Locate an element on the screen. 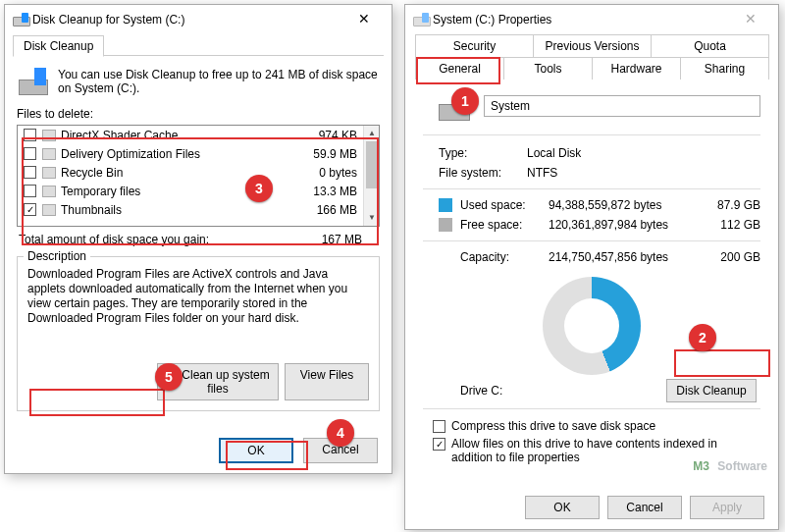 The width and height of the screenshot is (785, 532). scroll-up-icon: ▲ is located at coordinates (372, 133).